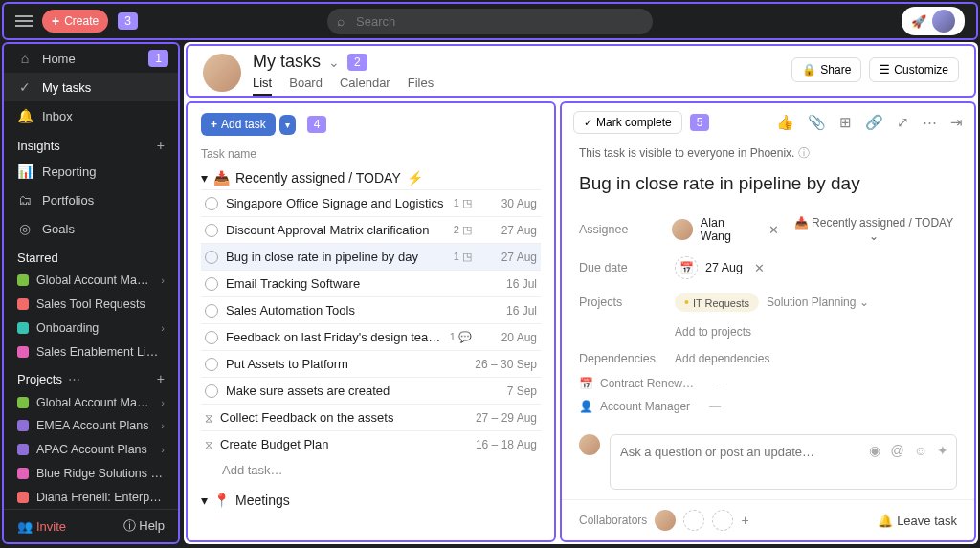 This screenshot has height=548, width=980. I want to click on lightning-icon: ⚡, so click(415, 178).